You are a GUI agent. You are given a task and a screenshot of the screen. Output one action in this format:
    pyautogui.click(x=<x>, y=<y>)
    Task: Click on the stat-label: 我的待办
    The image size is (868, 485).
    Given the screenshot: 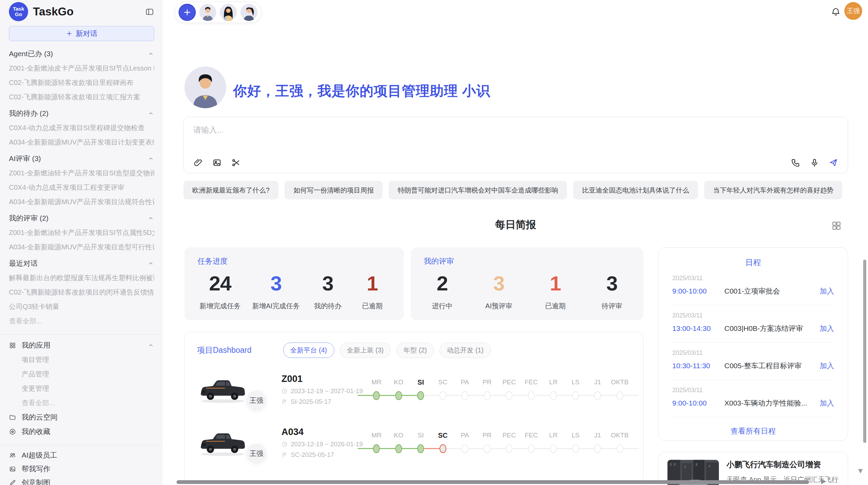 What is the action you would take?
    pyautogui.click(x=328, y=306)
    